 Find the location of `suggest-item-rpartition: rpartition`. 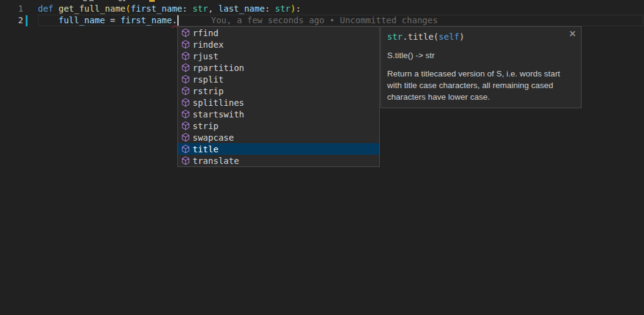

suggest-item-rpartition: rpartition is located at coordinates (279, 67).